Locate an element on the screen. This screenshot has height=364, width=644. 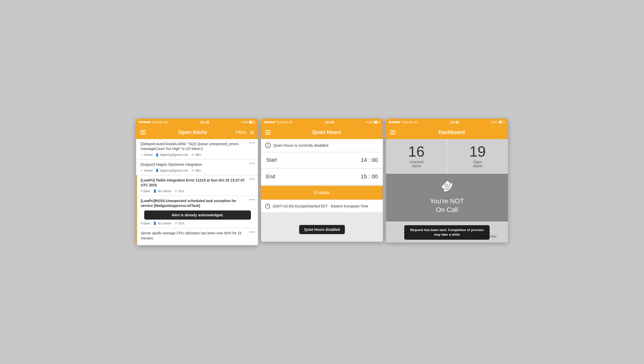
header-title-2: Quiet Hours is located at coordinates (327, 132).